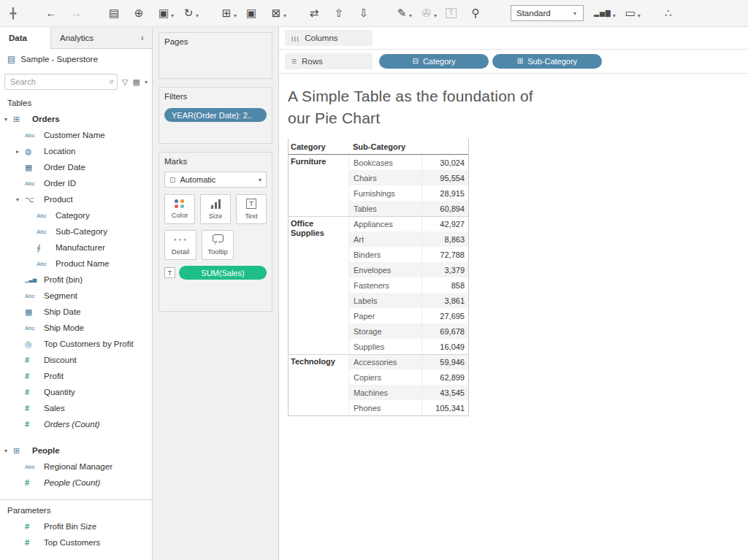 Image resolution: width=748 pixels, height=560 pixels. I want to click on subcategory-cell: Paper, so click(385, 315).